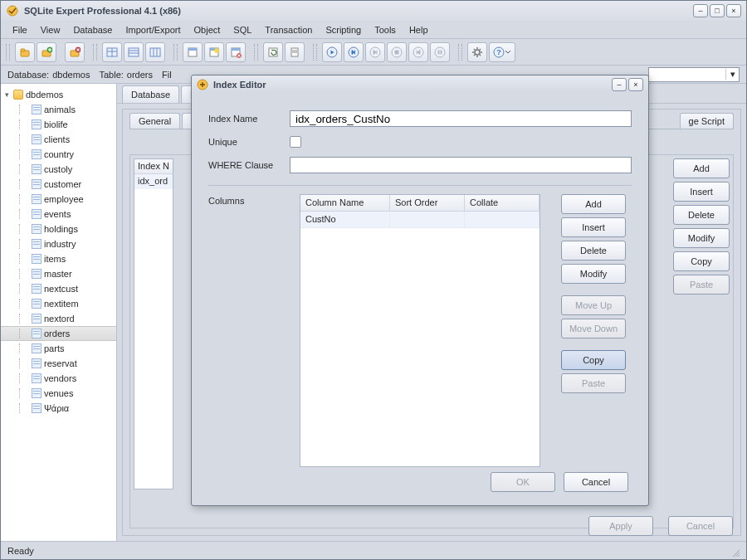 The height and width of the screenshot is (560, 747). Describe the element at coordinates (502, 220) in the screenshot. I see `grid-cell-collate` at that location.